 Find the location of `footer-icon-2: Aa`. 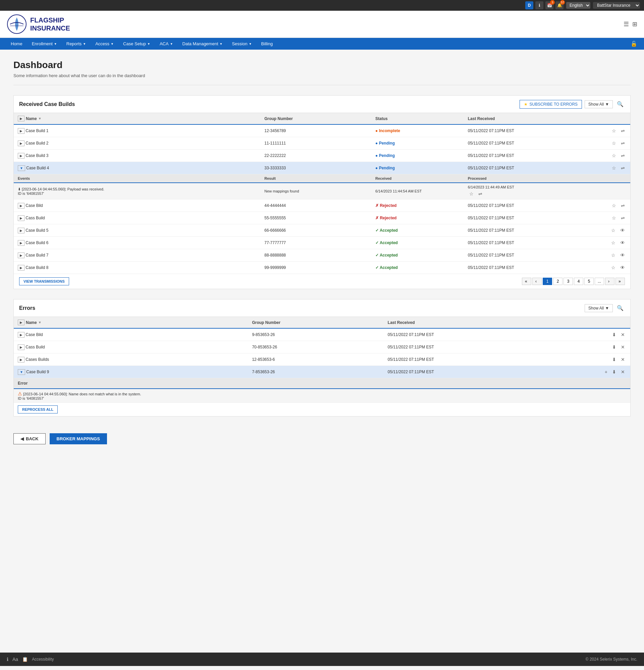

footer-icon-2: Aa is located at coordinates (15, 659).